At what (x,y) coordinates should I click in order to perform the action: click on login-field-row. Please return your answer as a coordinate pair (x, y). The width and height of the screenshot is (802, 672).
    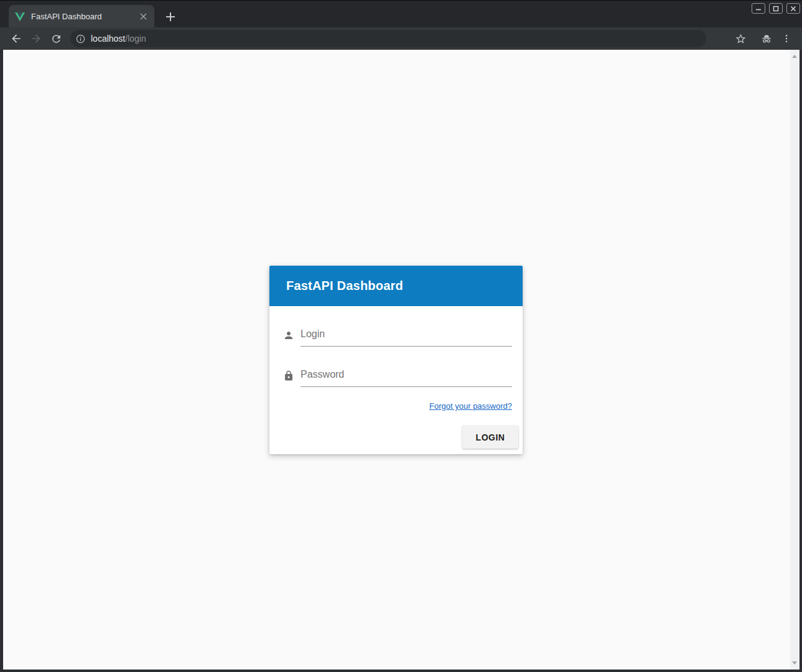
    Looking at the image, I should click on (398, 336).